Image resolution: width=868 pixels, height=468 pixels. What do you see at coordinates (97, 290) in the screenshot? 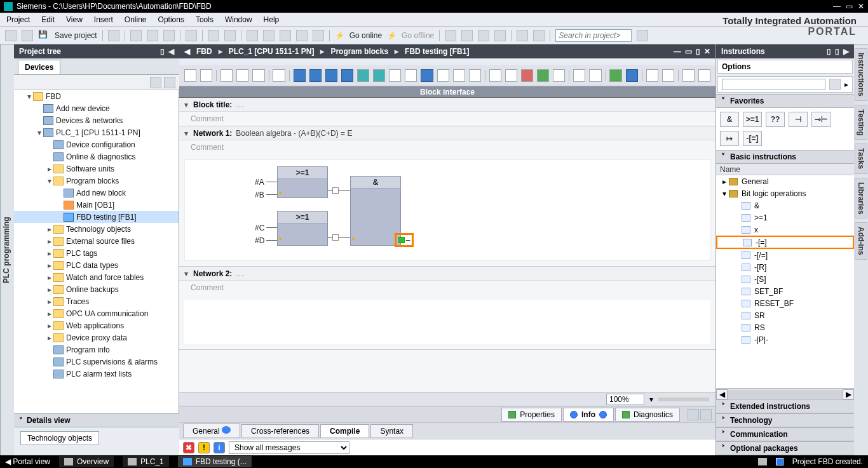
I see `tree-row: ▸Online backups` at bounding box center [97, 290].